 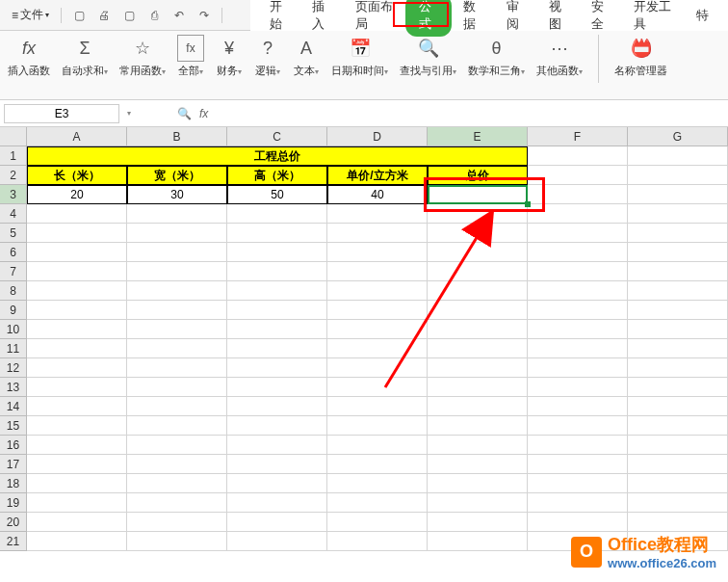 I want to click on menu-security: 安全, so click(x=601, y=19).